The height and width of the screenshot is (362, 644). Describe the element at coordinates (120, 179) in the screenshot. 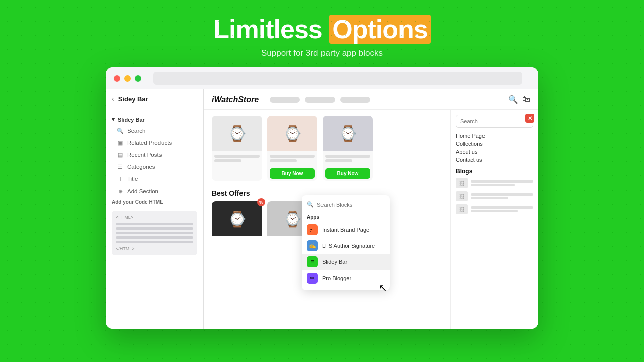

I see `text-icon: T` at that location.